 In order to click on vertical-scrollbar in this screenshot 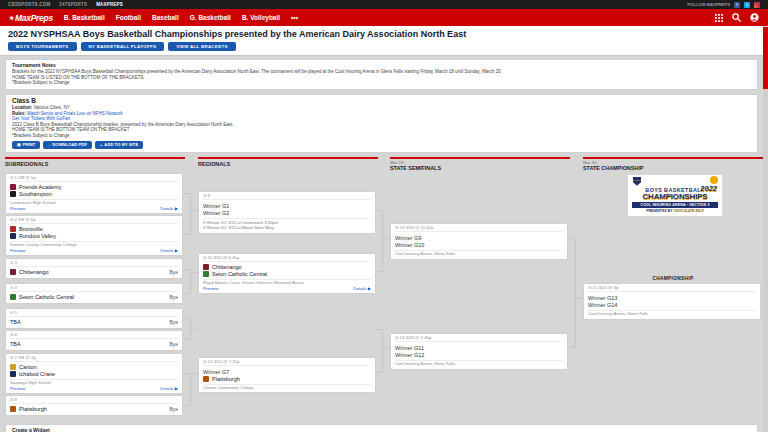, I will do `click(766, 229)`.